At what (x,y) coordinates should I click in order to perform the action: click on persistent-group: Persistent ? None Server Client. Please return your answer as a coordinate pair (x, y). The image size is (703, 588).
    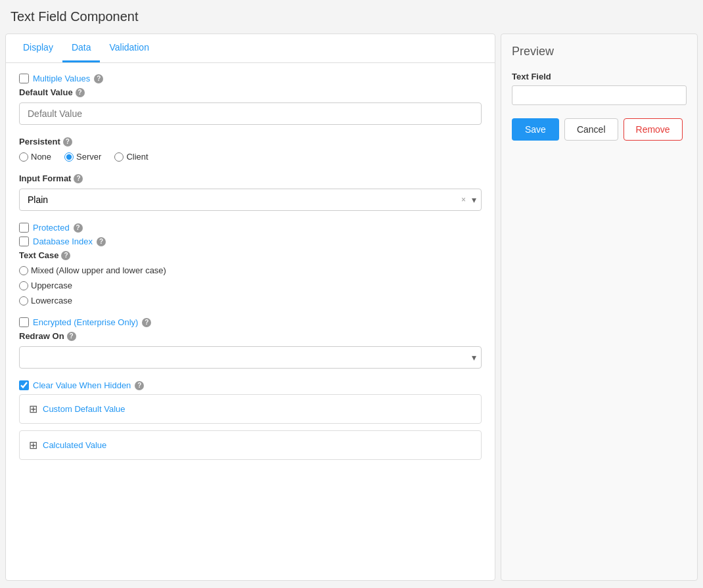
    Looking at the image, I should click on (250, 149).